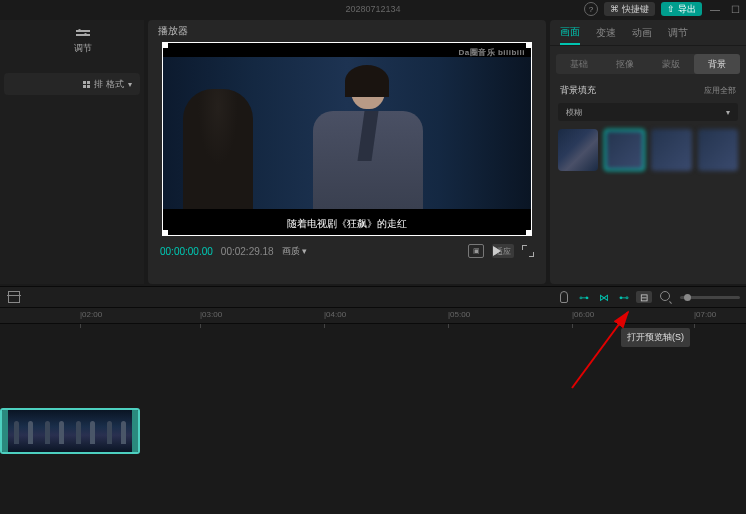 The image size is (746, 514). Describe the element at coordinates (579, 64) in the screenshot. I see `subtab-basic: 基础` at that location.